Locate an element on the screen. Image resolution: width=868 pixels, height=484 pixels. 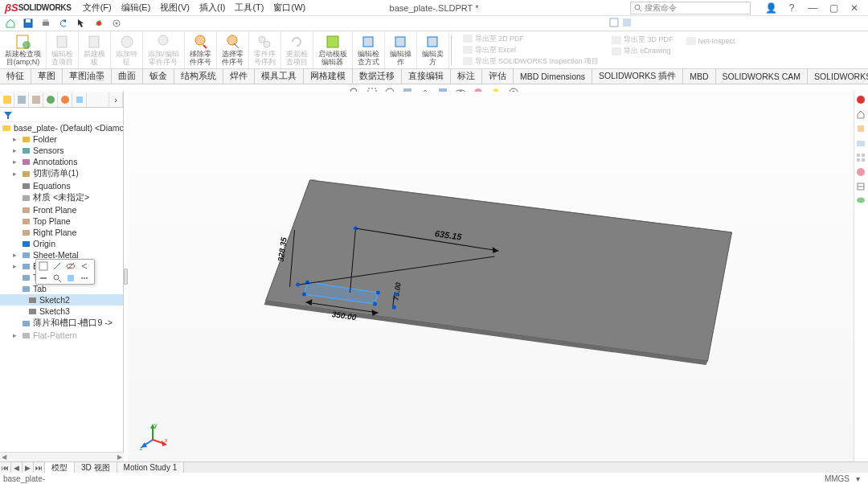
ribbon-edit-vendor: 编辑卖 方 is located at coordinates (433, 50).